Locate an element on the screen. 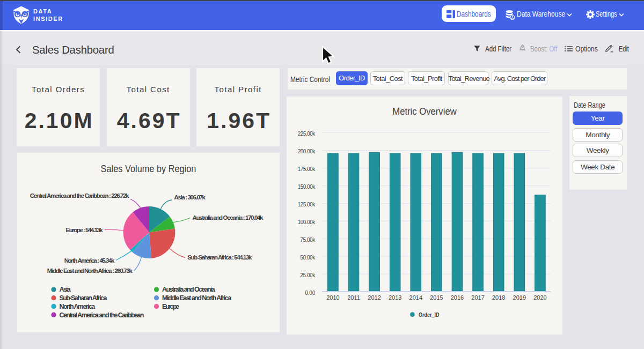 This screenshot has width=644, height=349. svg-text: 50.00k is located at coordinates (308, 257).